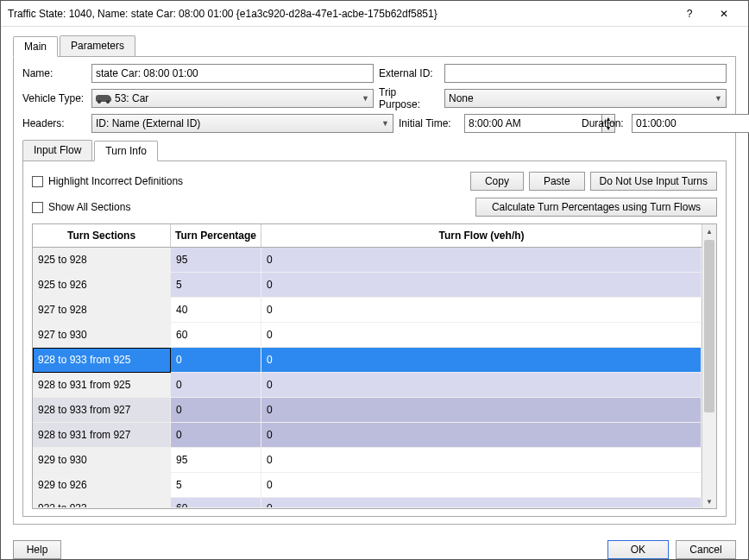  I want to click on actions-row-1: Highlight Incorrect Definitions Copy Pas…, so click(374, 181).